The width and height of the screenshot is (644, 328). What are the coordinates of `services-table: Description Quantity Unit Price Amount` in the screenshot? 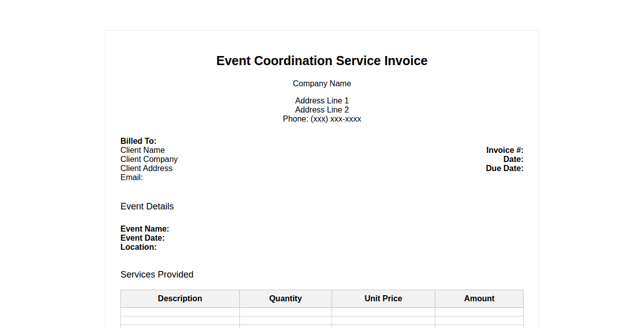 It's located at (322, 309).